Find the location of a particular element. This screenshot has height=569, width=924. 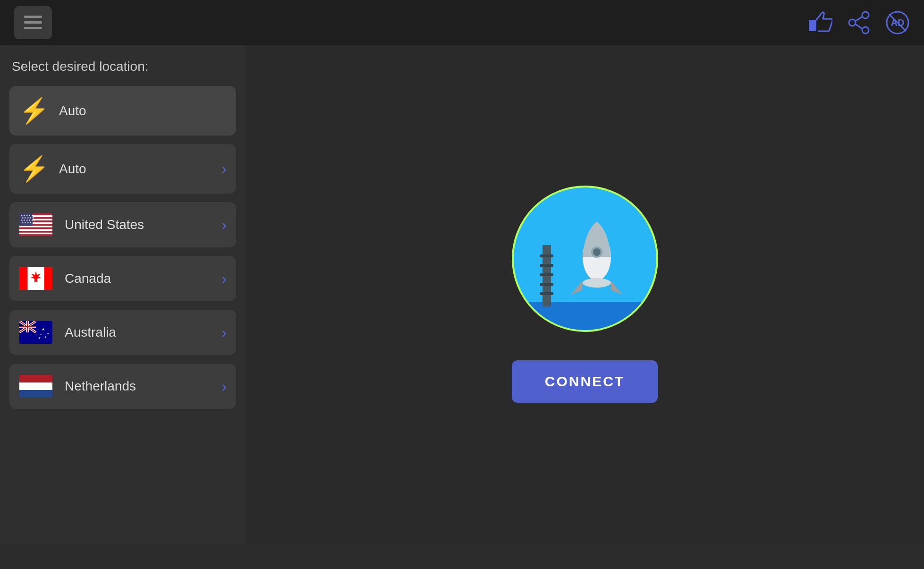

item-label: Australia is located at coordinates (143, 332).